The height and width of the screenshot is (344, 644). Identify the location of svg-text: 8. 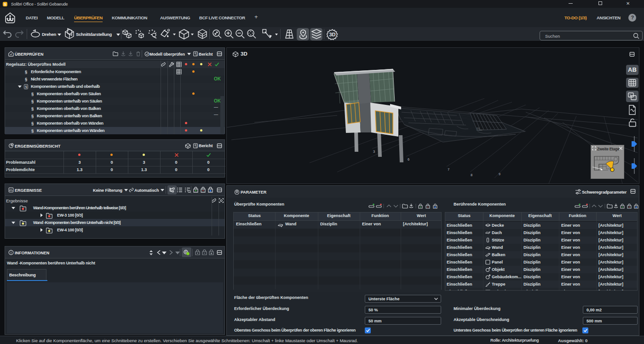
(472, 175).